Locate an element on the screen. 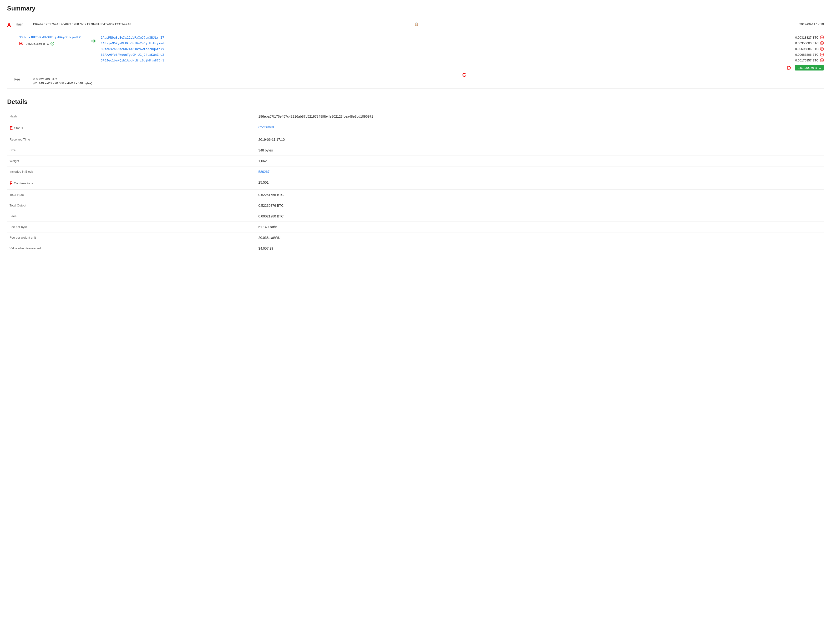 This screenshot has height=644, width=831. detail-label: Fees is located at coordinates (33, 216).